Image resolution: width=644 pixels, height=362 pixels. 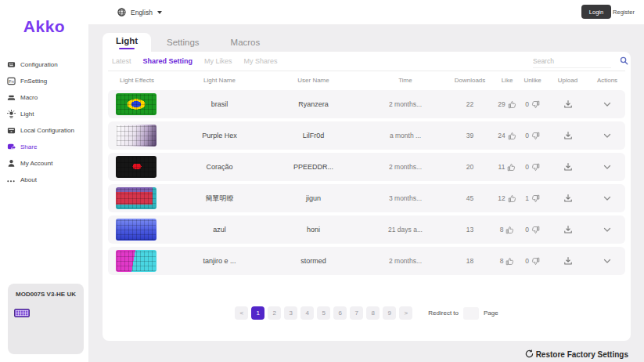 I want to click on redirect-page-input, so click(x=471, y=313).